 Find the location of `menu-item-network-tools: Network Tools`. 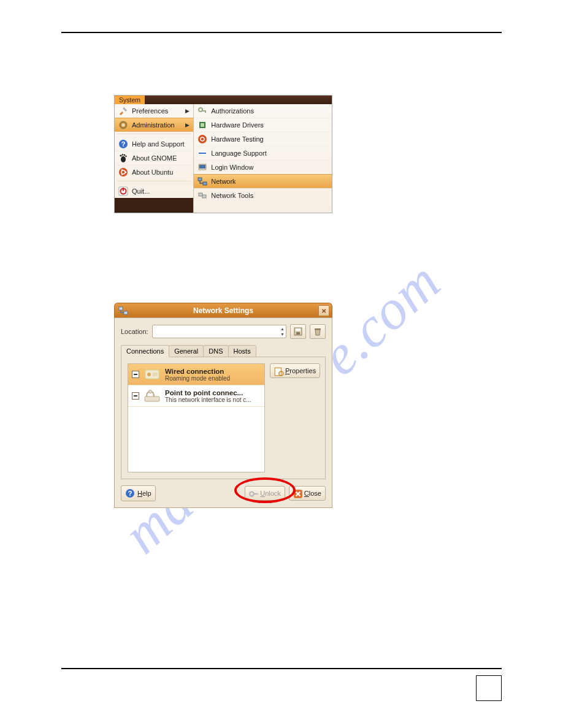

menu-item-network-tools: Network Tools is located at coordinates (262, 195).